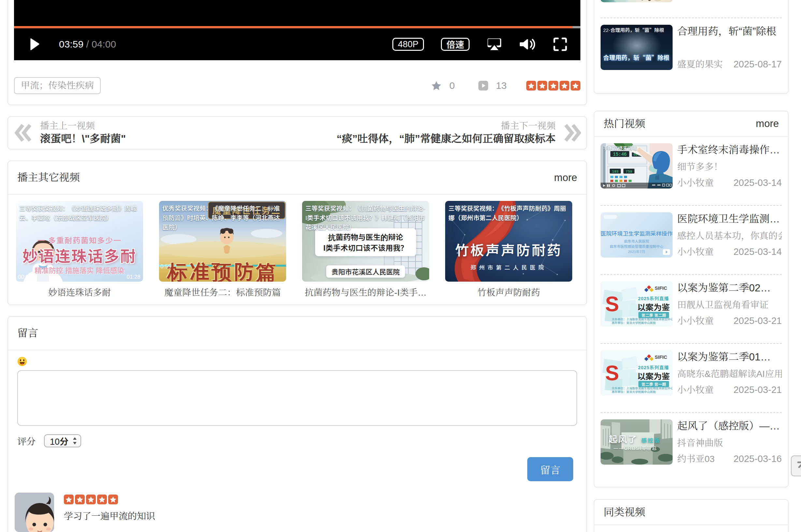  Describe the element at coordinates (729, 219) in the screenshot. I see `video-title: 医院环境卫生学监测…` at that location.